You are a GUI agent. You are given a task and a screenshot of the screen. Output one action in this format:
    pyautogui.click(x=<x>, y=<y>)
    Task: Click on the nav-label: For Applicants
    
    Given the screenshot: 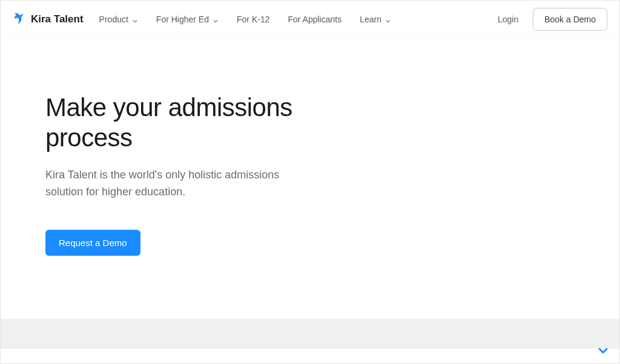 What is the action you would take?
    pyautogui.click(x=315, y=19)
    